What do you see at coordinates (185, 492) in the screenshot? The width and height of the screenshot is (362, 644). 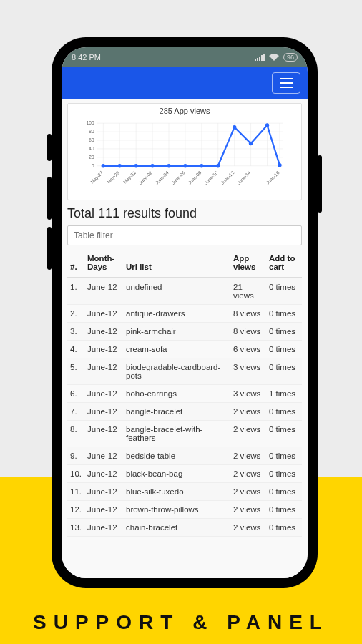 I see `table-row: 11.June-12blue-silk-tuxedo2 views0 times` at bounding box center [185, 492].